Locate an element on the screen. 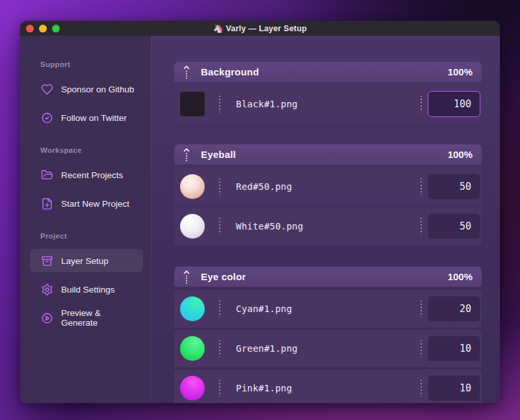  sidebar-item-sponsor-github: Sponsor on Github is located at coordinates (86, 89).